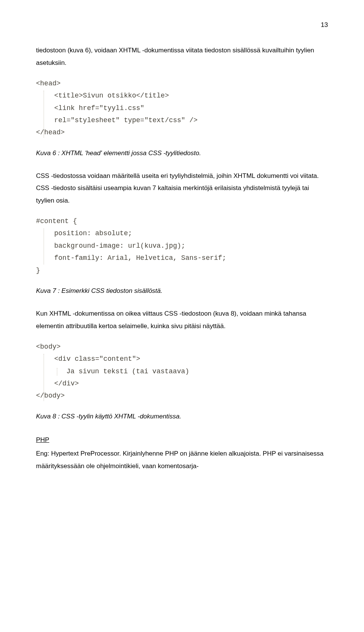 Image resolution: width=364 pixels, height=632 pixels. What do you see at coordinates (182, 291) in the screenshot?
I see `caption-figure-7: Kuva 7 : Esimerkki CSS tiedoston sisällö…` at bounding box center [182, 291].